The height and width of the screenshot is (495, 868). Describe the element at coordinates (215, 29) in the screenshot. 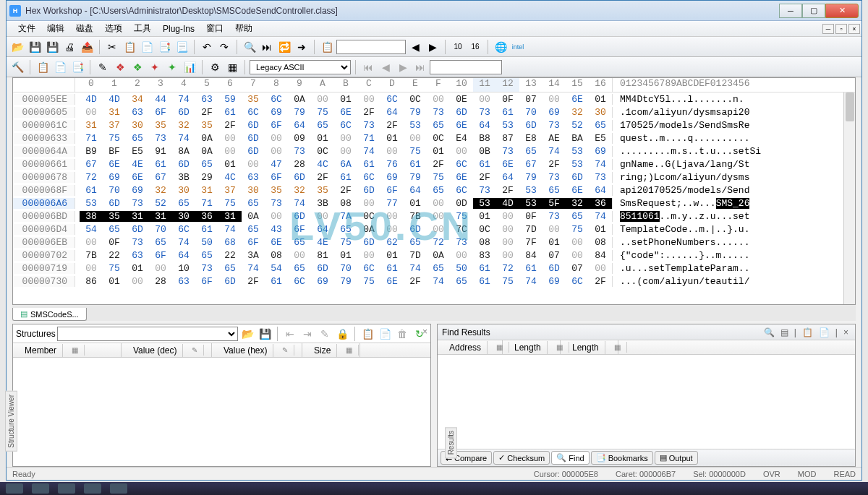

I see `menu-window: 窗口` at that location.